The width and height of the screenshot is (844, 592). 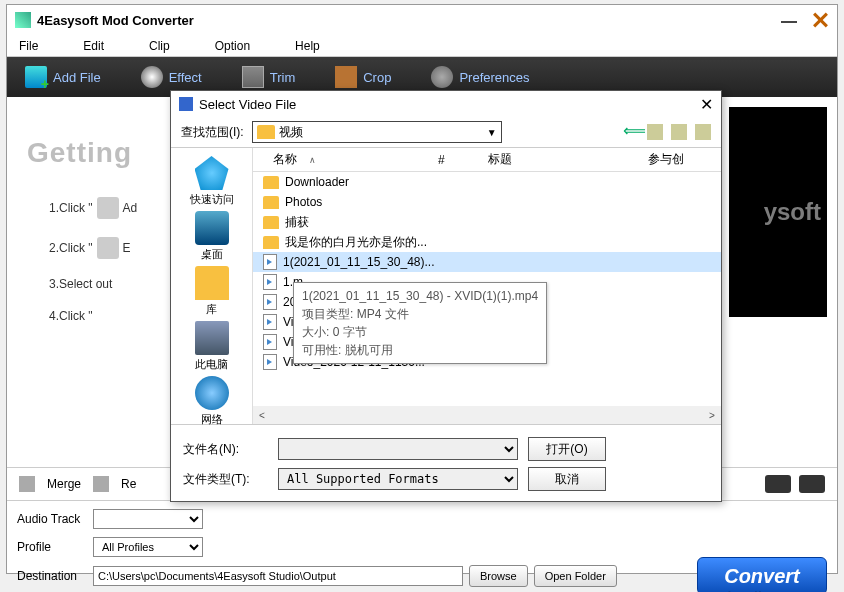 What do you see at coordinates (487, 222) in the screenshot?
I see `list-item: 捕获` at bounding box center [487, 222].